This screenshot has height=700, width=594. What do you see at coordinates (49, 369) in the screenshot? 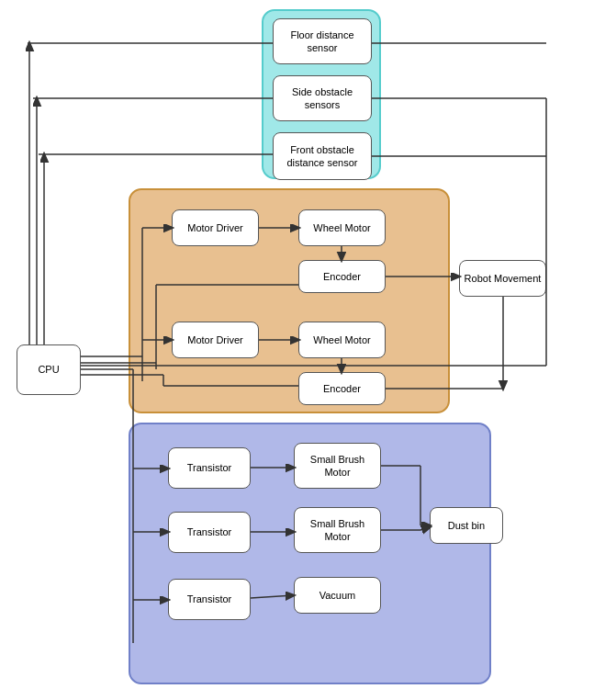
I see `cpu-box: CPU` at bounding box center [49, 369].